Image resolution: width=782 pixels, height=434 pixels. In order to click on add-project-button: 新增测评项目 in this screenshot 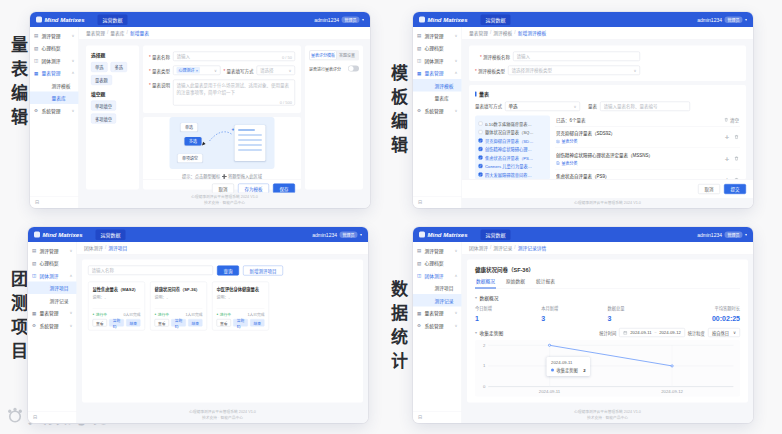, I will do `click(263, 271)`.